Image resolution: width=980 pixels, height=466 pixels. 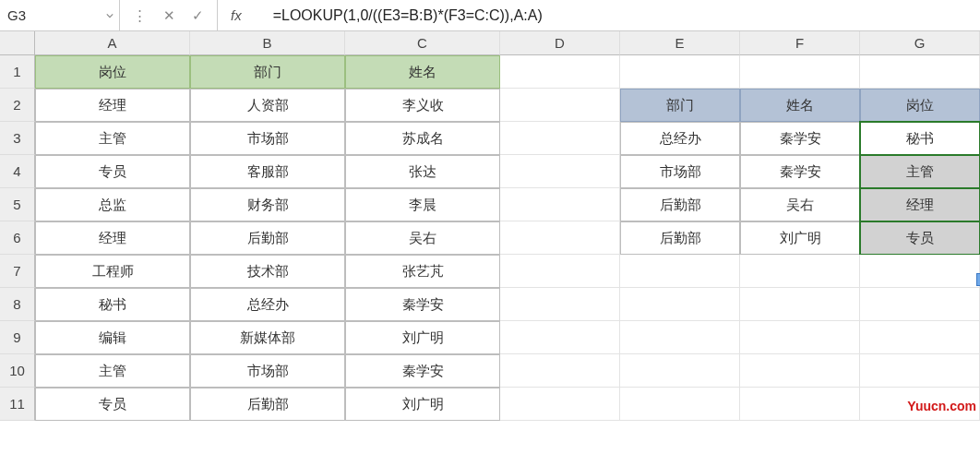 What do you see at coordinates (617, 16) in the screenshot?
I see `formula-input: =LOOKUP(1,0/((E3=B:B)*(F3=C:C)),A:A)` at bounding box center [617, 16].